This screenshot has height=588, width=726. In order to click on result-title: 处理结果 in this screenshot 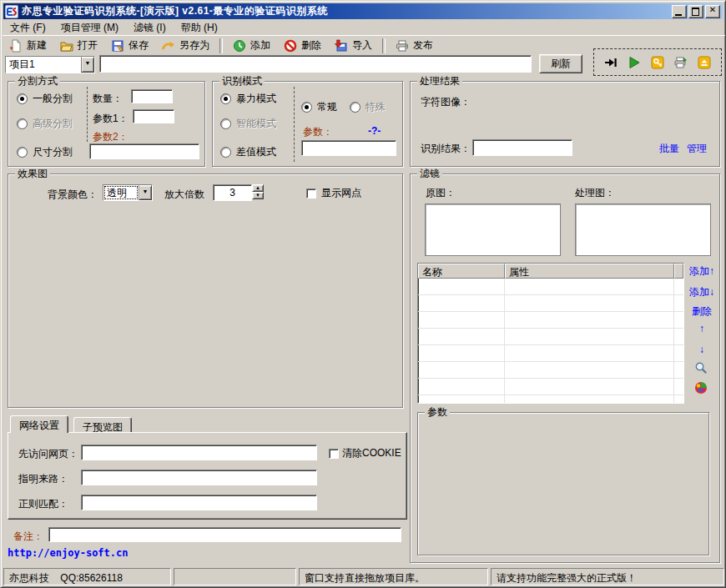, I will do `click(440, 81)`.